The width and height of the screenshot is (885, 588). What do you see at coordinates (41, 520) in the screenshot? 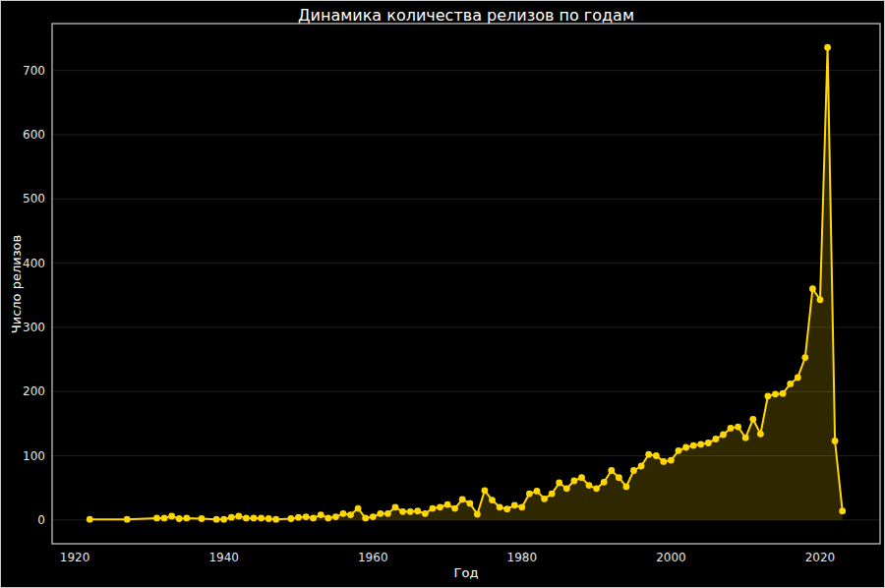
I see `y-tick-label: 0` at bounding box center [41, 520].